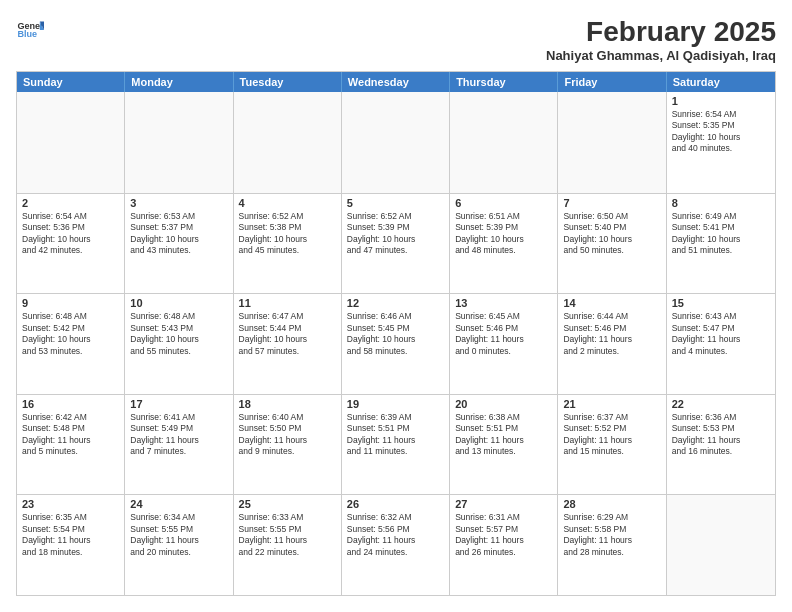 This screenshot has width=792, height=612. Describe the element at coordinates (288, 504) in the screenshot. I see `day-number: 25` at that location.